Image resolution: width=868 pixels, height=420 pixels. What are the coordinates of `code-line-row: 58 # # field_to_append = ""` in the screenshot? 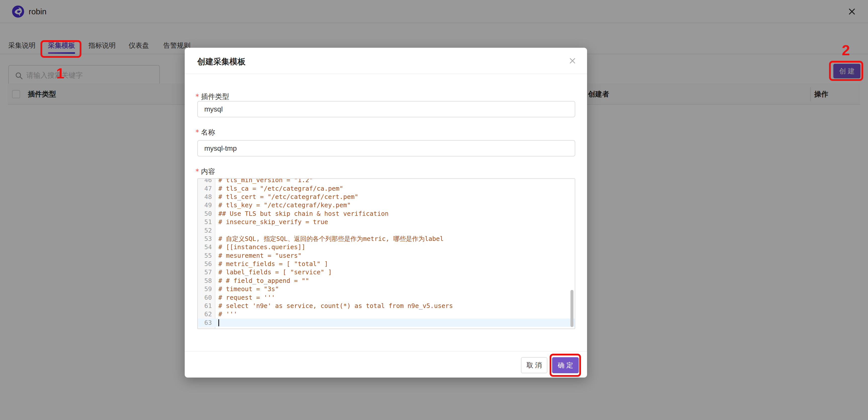 It's located at (386, 281).